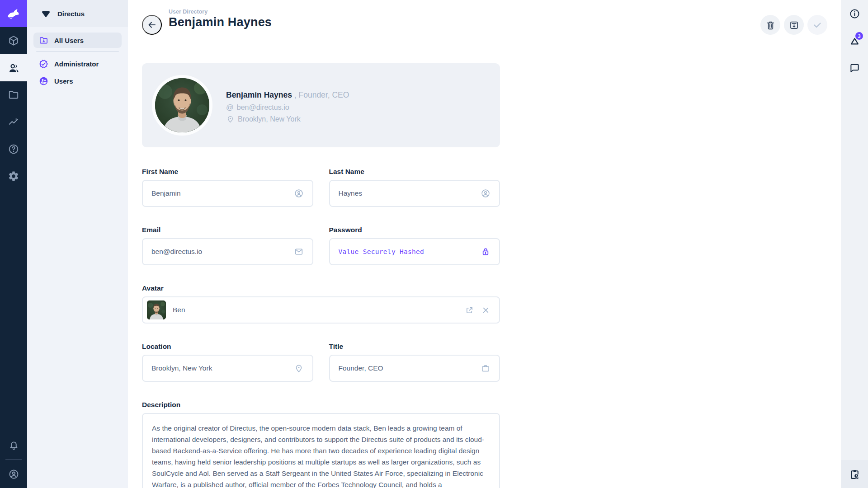 This screenshot has width=868, height=488. I want to click on field-label: Last Name, so click(415, 172).